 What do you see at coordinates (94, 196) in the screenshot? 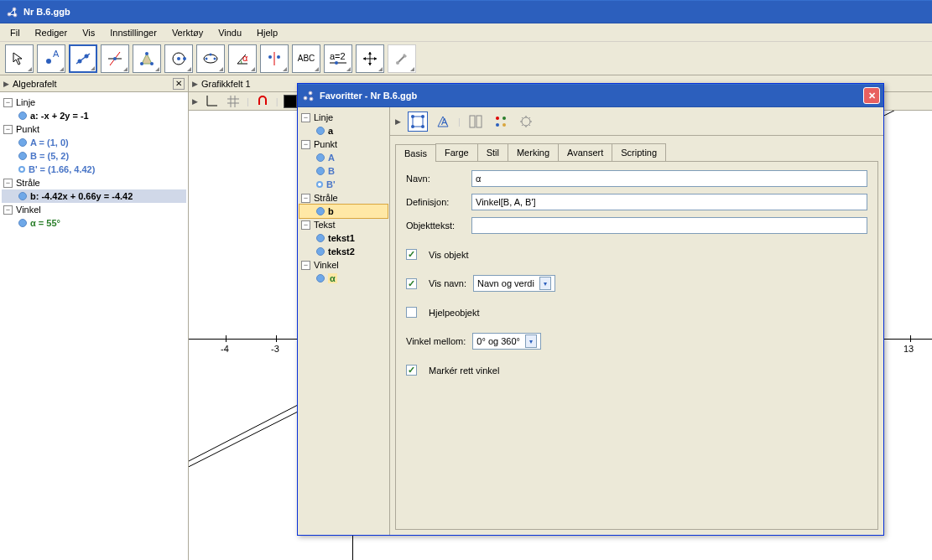
I see `tree-item: b: -4.42x + 0.66y = -4.42` at bounding box center [94, 196].